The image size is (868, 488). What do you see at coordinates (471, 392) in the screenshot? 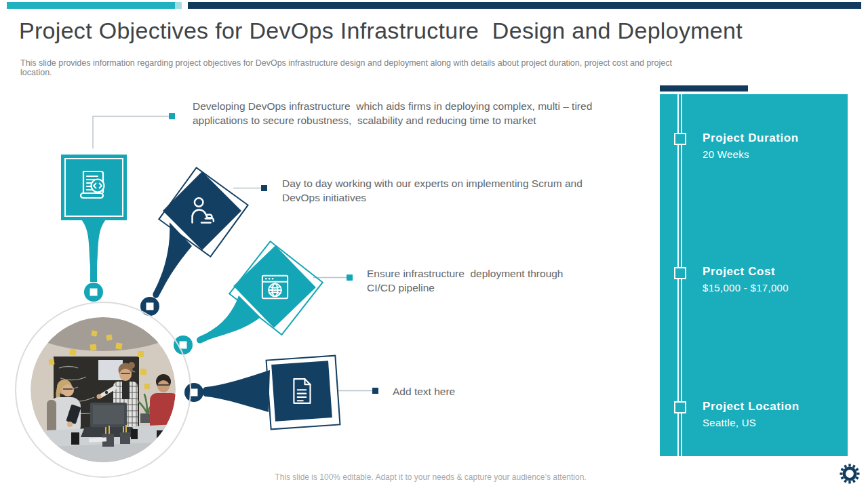
I see `objective-4-text: Add text here` at bounding box center [471, 392].